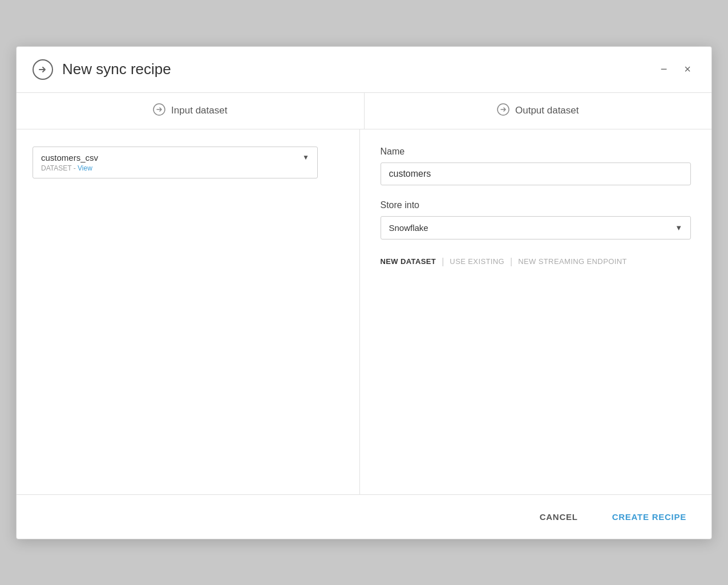 Image resolution: width=728 pixels, height=585 pixels. I want to click on dataset-sub: DATASET - View, so click(175, 168).